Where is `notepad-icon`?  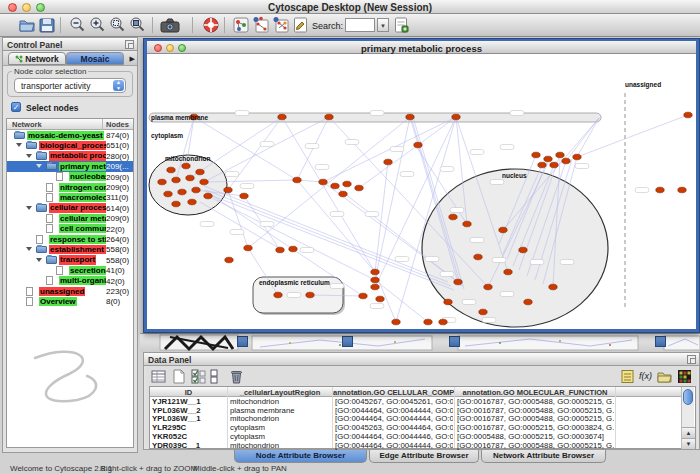
notepad-icon is located at coordinates (628, 376).